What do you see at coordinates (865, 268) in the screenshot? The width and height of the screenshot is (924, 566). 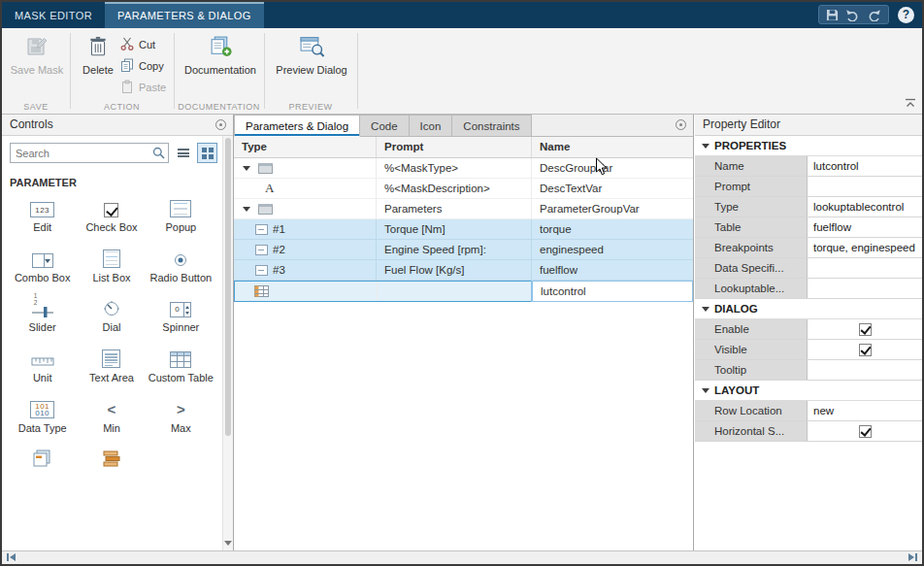 I see `property-value-data-specification` at bounding box center [865, 268].